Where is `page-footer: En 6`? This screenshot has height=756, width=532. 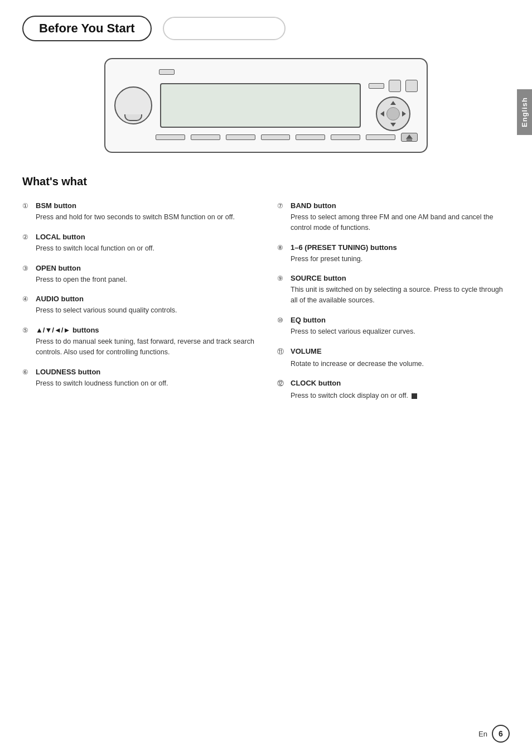
page-footer: En 6 is located at coordinates (494, 734).